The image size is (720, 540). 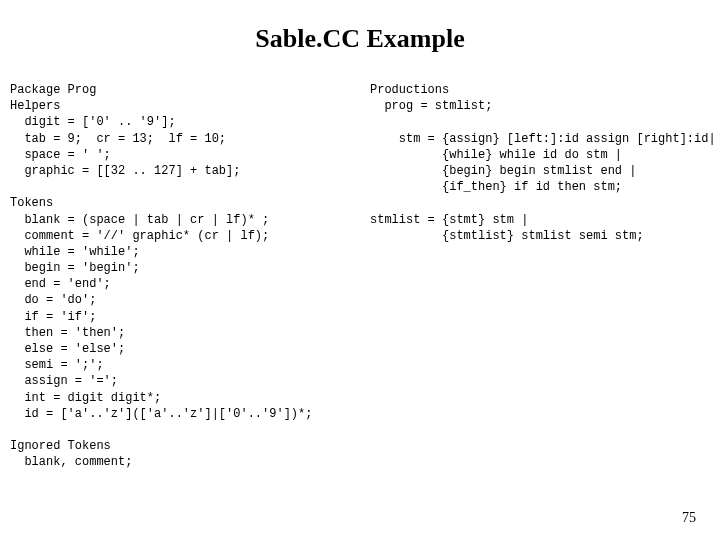 I want to click on code-line: else = 'else';, so click(x=68, y=349).